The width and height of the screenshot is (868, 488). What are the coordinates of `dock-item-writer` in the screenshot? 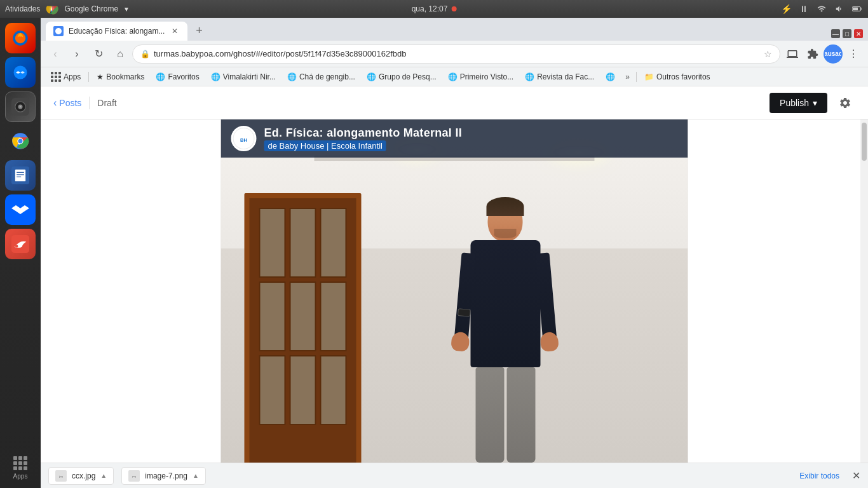 It's located at (20, 175).